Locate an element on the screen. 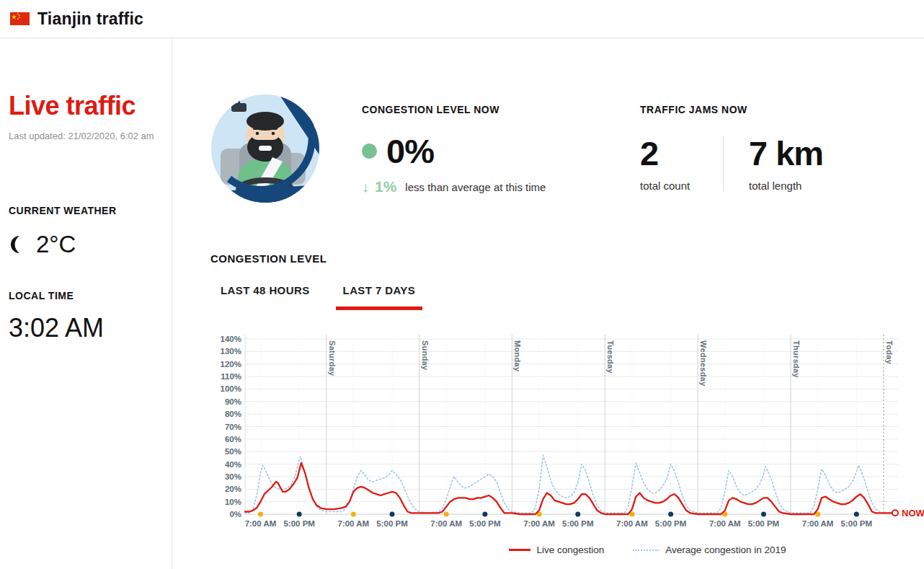 The height and width of the screenshot is (569, 924). jams-length-col: 7 km total length is located at coordinates (786, 164).